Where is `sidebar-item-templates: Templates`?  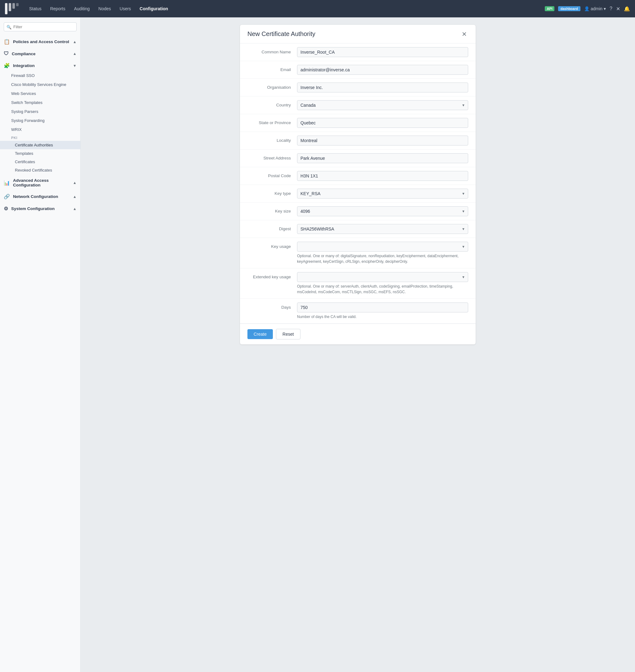 sidebar-item-templates: Templates is located at coordinates (40, 153).